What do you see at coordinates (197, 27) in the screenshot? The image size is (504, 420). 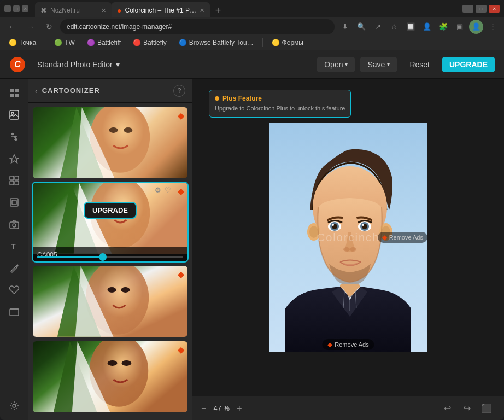 I see `address-input` at bounding box center [197, 27].